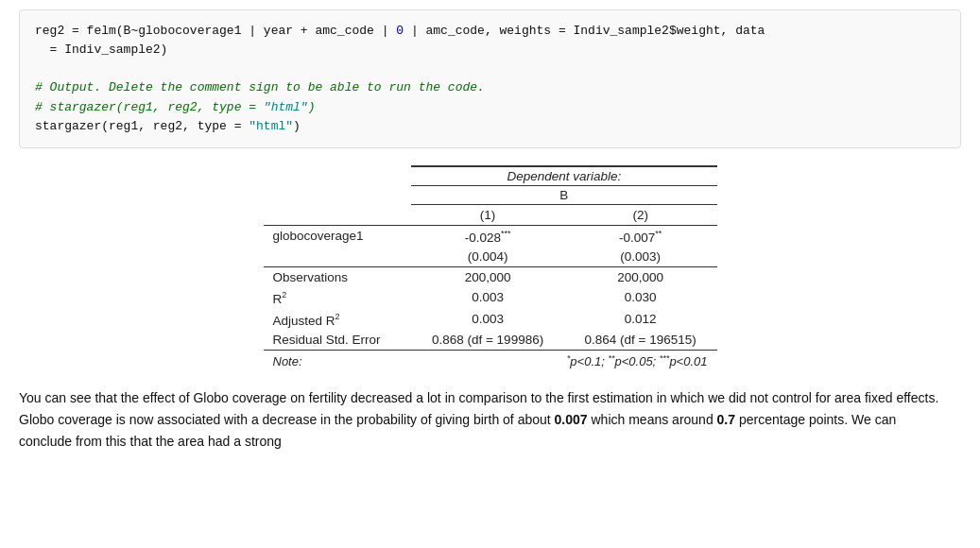  Describe the element at coordinates (490, 257) in the screenshot. I see `table-row-globo-se: (0.004) (0.003)` at that location.